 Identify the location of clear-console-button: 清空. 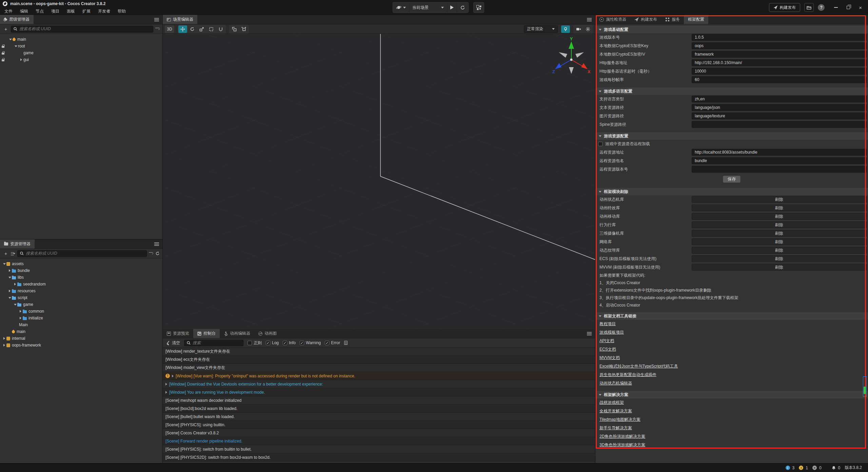
(173, 343).